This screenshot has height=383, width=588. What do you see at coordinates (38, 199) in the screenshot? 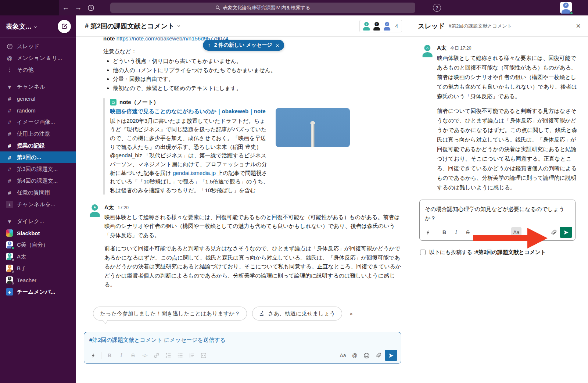
I see `sidebar: 表象文... スレッド @ メンション & リ... ⋮ その他` at bounding box center [38, 199].